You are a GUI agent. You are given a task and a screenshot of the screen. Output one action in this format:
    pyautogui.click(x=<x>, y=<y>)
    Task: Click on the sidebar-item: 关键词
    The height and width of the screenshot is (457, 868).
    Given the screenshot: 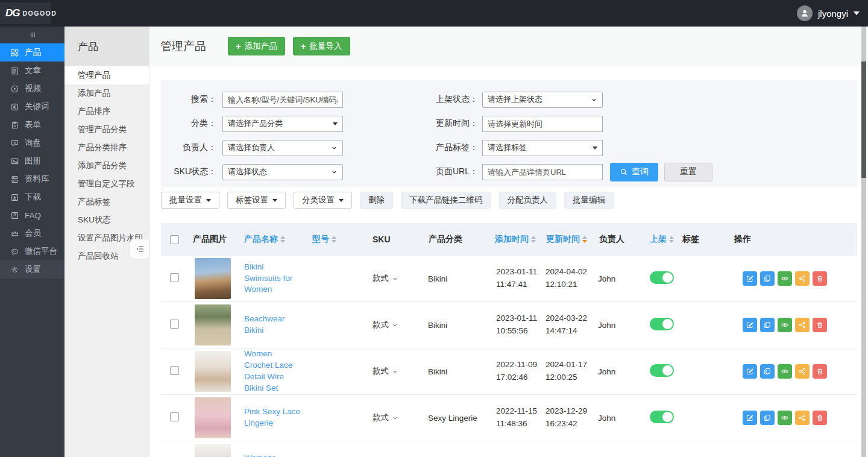 What is the action you would take?
    pyautogui.click(x=33, y=107)
    